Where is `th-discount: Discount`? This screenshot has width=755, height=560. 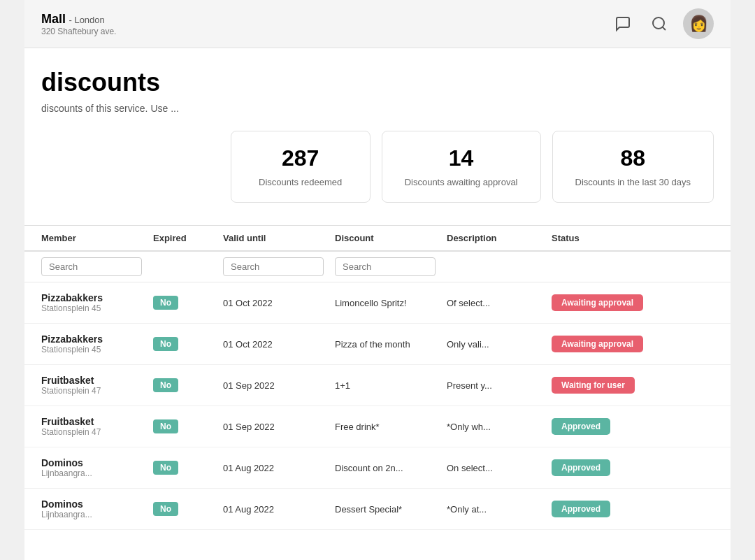 th-discount: Discount is located at coordinates (391, 238).